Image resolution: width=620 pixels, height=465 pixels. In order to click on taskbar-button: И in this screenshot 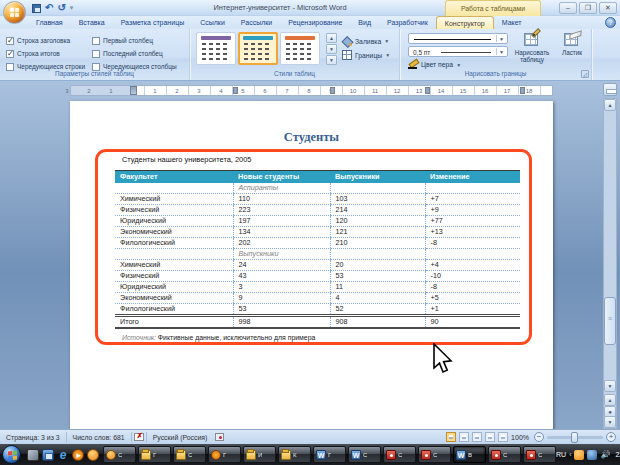, I will do `click(260, 454)`.